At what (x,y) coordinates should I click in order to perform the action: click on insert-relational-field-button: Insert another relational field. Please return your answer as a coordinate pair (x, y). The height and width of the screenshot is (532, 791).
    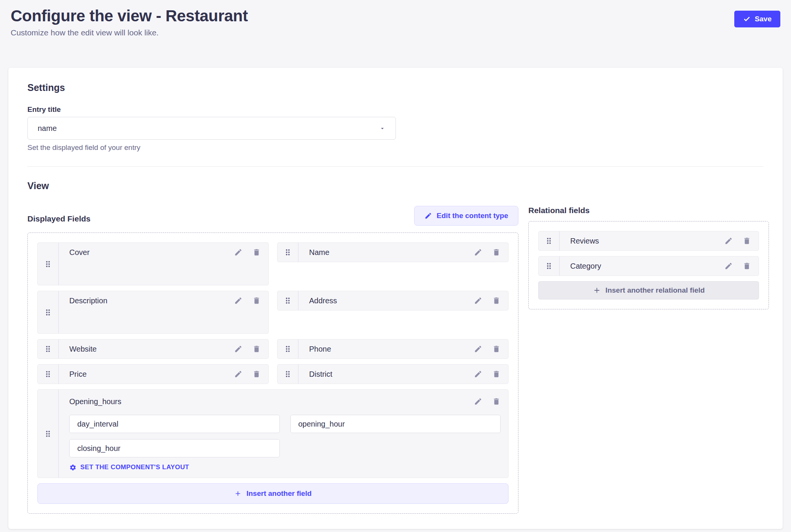
    Looking at the image, I should click on (649, 290).